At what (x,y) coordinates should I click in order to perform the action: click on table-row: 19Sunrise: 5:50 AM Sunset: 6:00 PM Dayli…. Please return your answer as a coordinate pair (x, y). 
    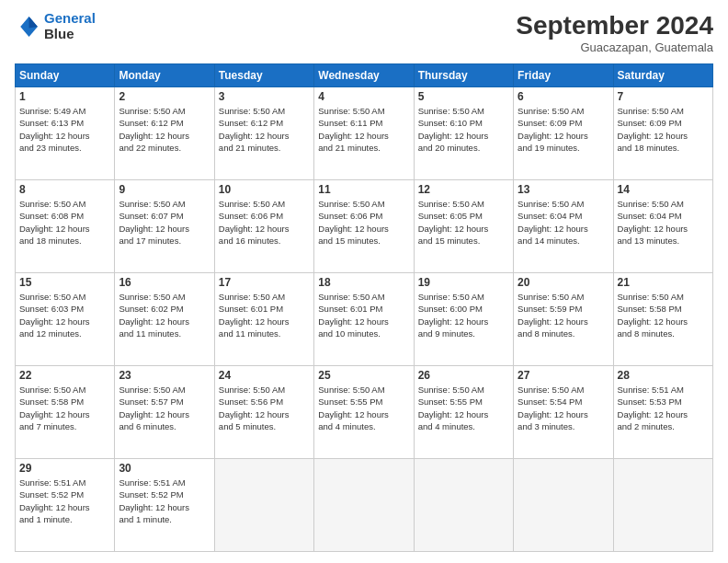
    Looking at the image, I should click on (463, 320).